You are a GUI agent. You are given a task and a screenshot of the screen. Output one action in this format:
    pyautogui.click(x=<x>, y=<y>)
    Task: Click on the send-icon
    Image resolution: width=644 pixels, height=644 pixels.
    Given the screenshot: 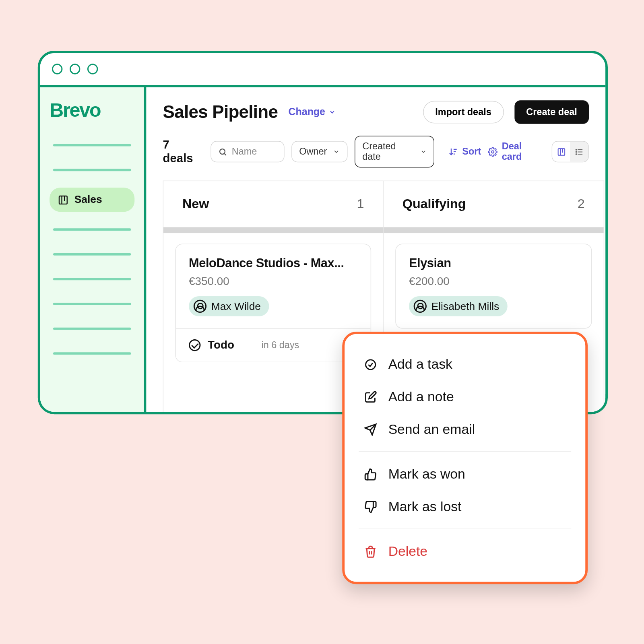 What is the action you would take?
    pyautogui.click(x=370, y=429)
    